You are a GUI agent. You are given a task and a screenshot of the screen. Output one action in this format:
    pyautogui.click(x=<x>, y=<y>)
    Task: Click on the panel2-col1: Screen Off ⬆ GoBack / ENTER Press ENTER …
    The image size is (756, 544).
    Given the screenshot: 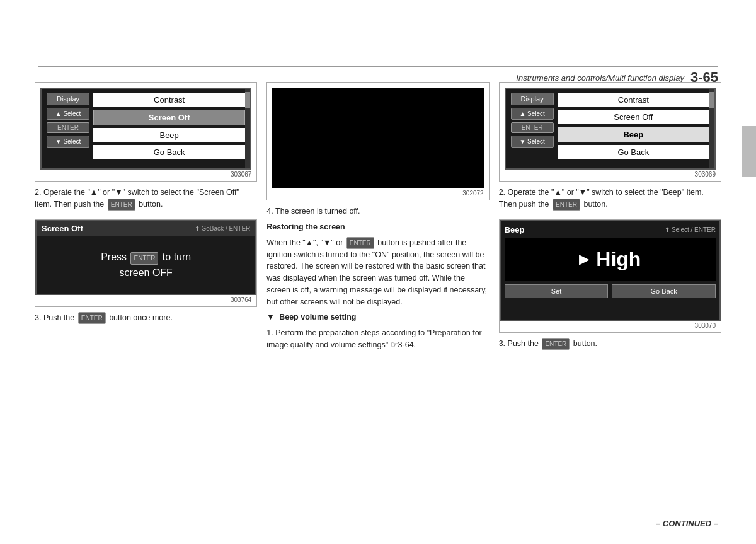 What is the action you would take?
    pyautogui.click(x=146, y=263)
    